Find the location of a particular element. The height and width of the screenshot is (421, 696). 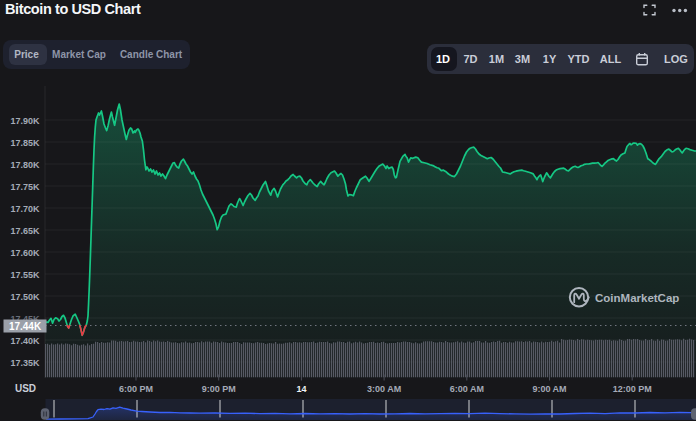

svg-text: 17.35K is located at coordinates (25, 363).